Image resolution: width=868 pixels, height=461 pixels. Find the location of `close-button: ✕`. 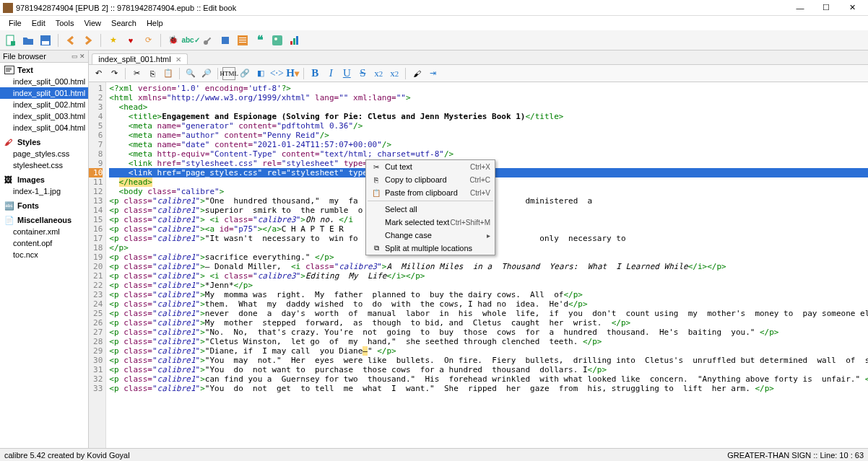

close-button: ✕ is located at coordinates (852, 8).